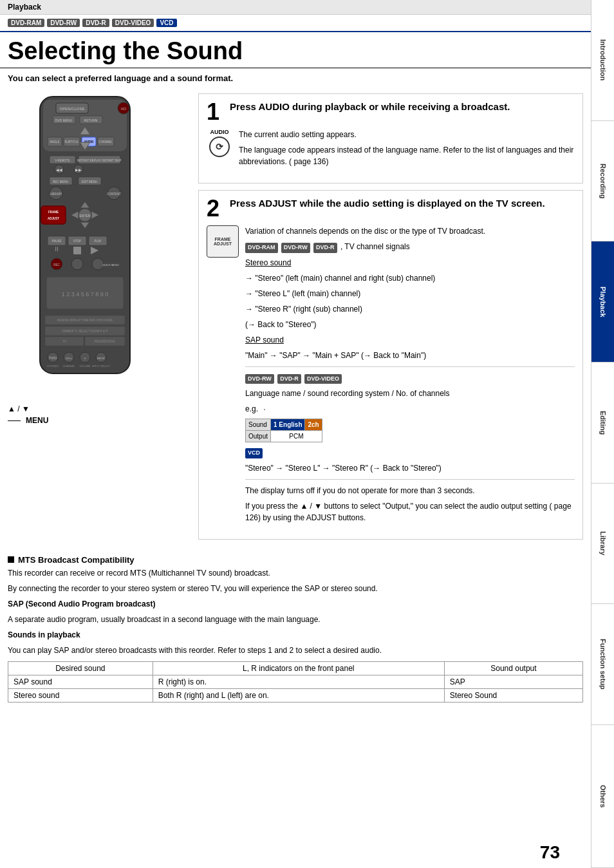 This screenshot has height=868, width=614. I want to click on step-1-block: 1 Press AUDIO during playback or while r…, so click(391, 138).